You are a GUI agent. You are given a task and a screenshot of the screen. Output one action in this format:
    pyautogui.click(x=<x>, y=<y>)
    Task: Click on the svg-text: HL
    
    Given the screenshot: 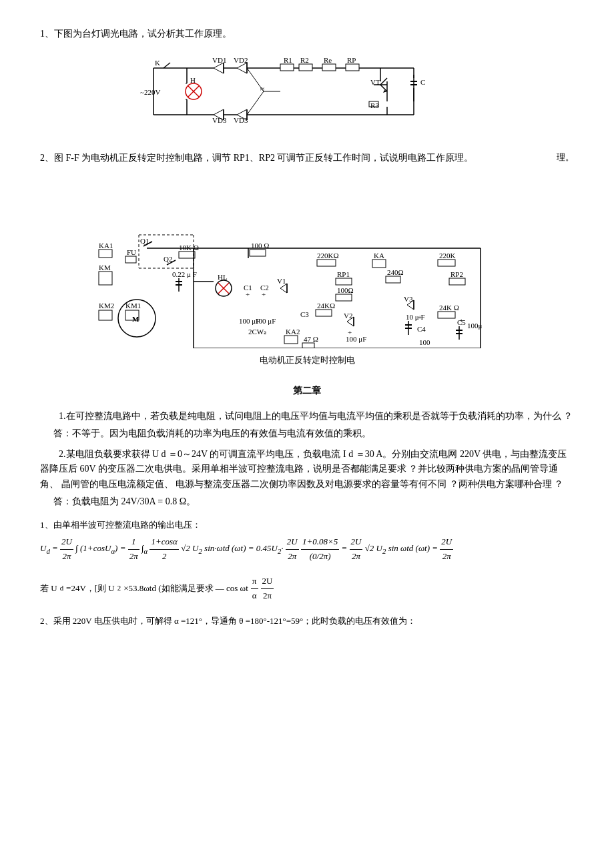 What is the action you would take?
    pyautogui.click(x=223, y=277)
    